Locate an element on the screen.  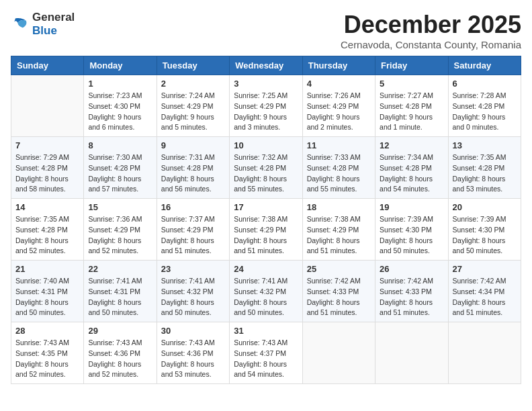
calendar-cell: 21Sunrise: 7:40 AMSunset: 4:31 PMDayligh… is located at coordinates (48, 291).